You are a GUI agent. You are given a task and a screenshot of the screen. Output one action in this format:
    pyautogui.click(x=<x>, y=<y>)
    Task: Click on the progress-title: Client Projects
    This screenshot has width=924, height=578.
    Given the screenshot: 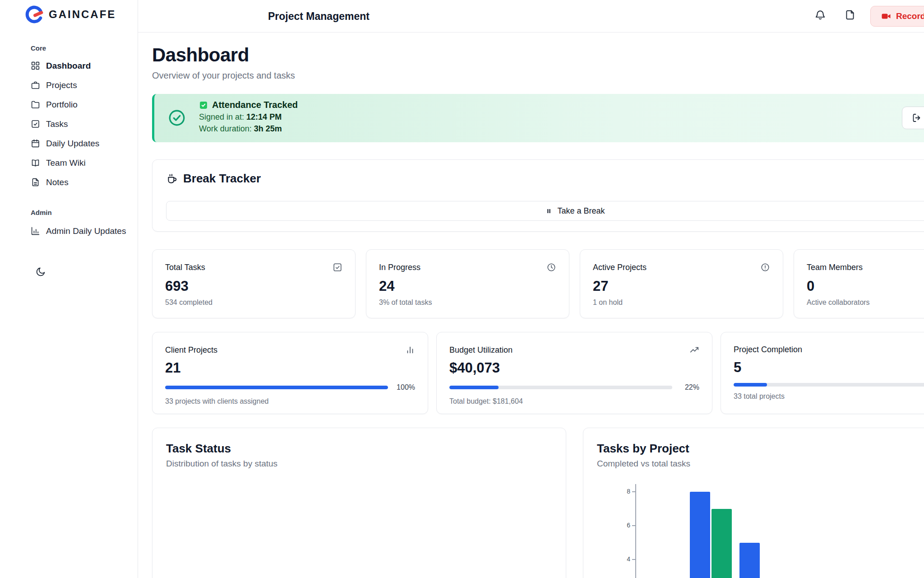 What is the action you would take?
    pyautogui.click(x=191, y=350)
    